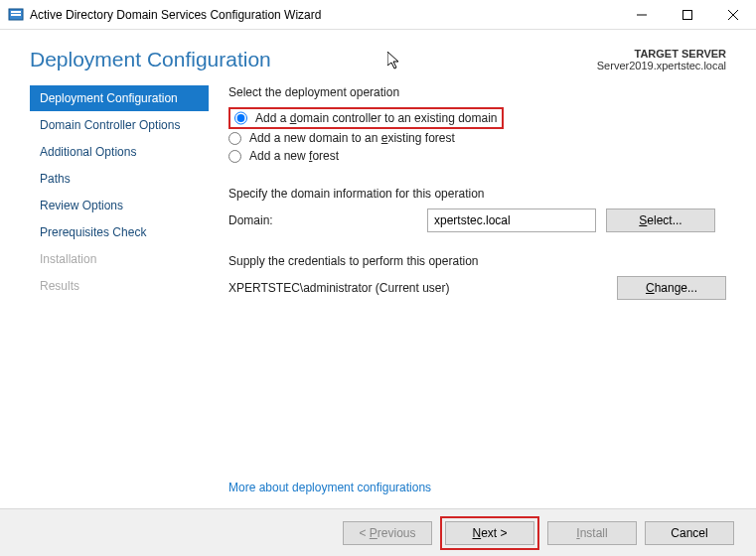 This screenshot has width=756, height=556. I want to click on app-icon, so click(16, 15).